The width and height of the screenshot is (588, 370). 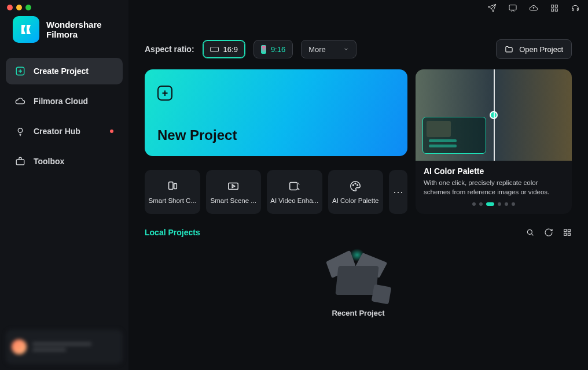 I want to click on feature-overlay-panel, so click(x=454, y=135).